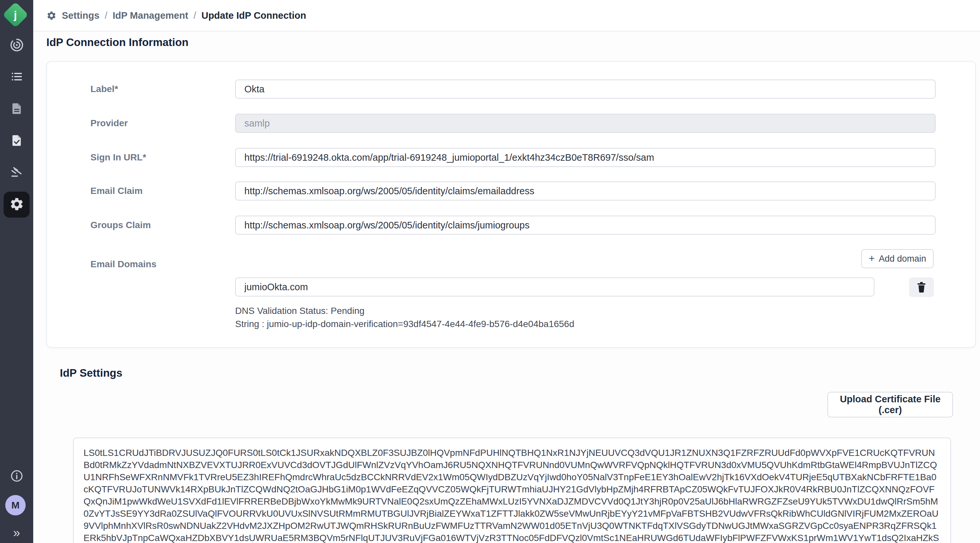 The height and width of the screenshot is (543, 980). Describe the element at coordinates (91, 373) in the screenshot. I see `idp-settings-title: IdP Settings` at that location.